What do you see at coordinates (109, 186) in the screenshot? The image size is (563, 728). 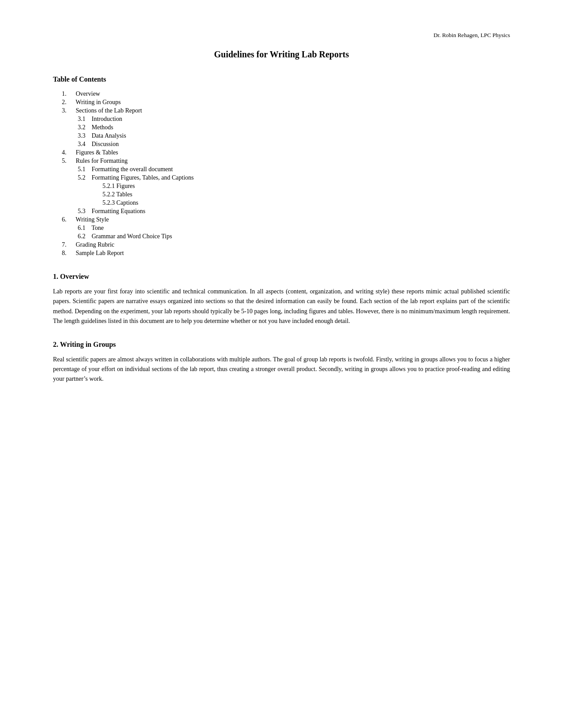 I see `toc-num-5-2-1: 5.2.1` at bounding box center [109, 186].